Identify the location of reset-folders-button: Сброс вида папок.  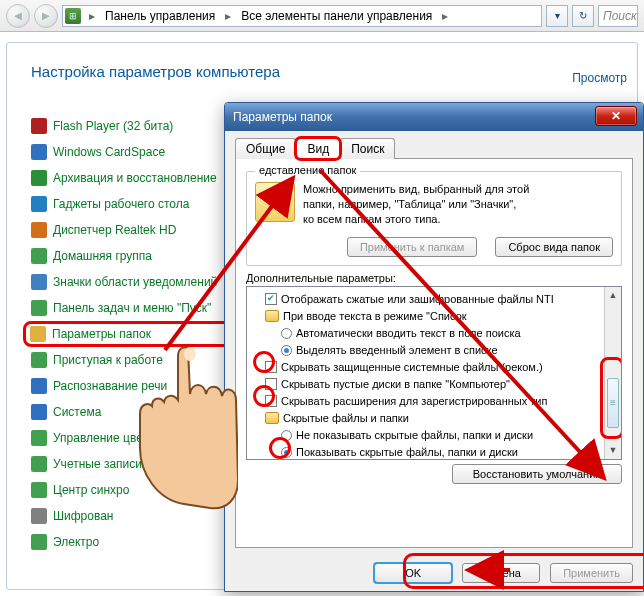
(554, 247).